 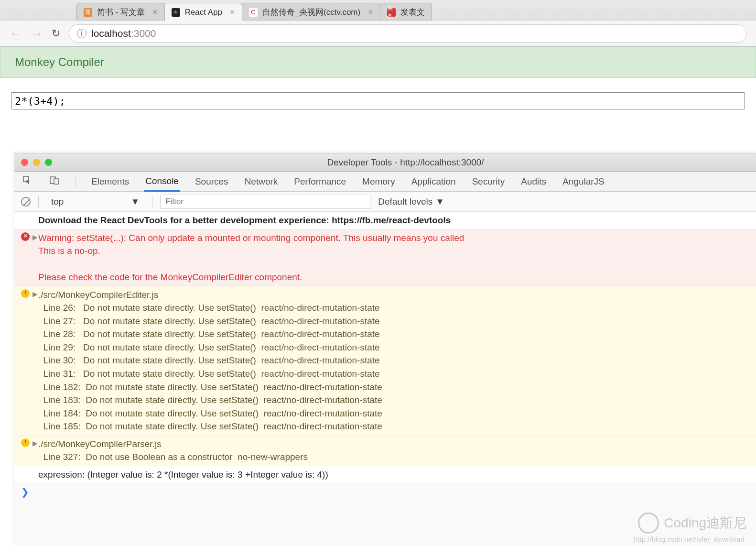 What do you see at coordinates (120, 12) in the screenshot?
I see `browser-tab: 简简书 - 写文章×` at bounding box center [120, 12].